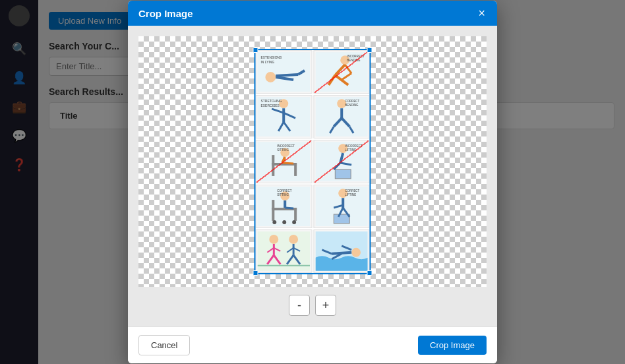 The image size is (625, 364). Describe the element at coordinates (326, 305) in the screenshot. I see `zoom-plus-button: +` at that location.